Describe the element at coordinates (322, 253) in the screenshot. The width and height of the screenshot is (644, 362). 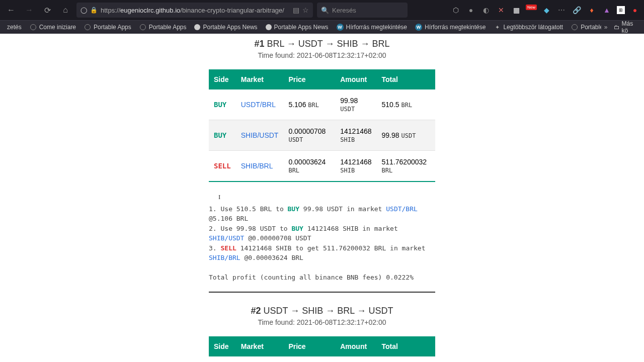
I see `step-3: 3. SELL 14121468 SHIB to get 511.7620003…` at that location.